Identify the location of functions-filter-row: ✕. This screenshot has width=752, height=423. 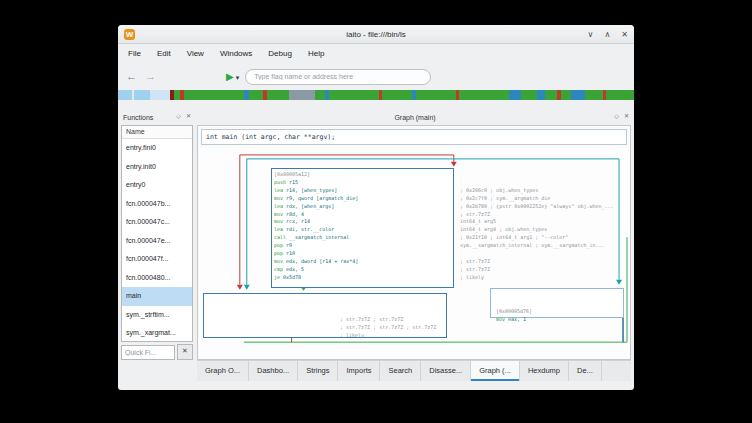
(157, 352).